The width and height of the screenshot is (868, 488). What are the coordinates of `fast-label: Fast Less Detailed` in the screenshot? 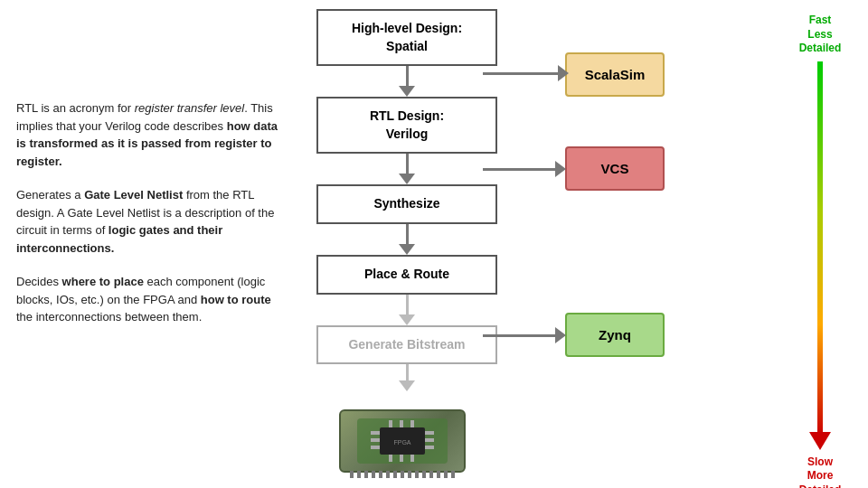 It's located at (820, 34).